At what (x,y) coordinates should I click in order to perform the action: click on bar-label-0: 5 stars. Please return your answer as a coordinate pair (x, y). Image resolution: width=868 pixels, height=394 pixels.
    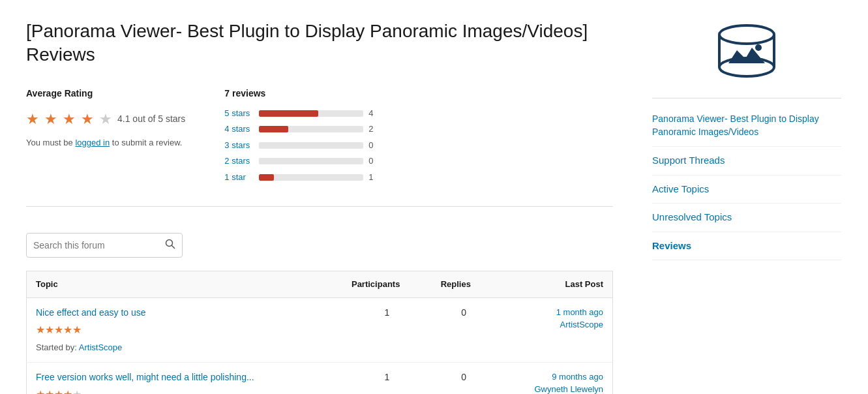
    Looking at the image, I should click on (239, 114).